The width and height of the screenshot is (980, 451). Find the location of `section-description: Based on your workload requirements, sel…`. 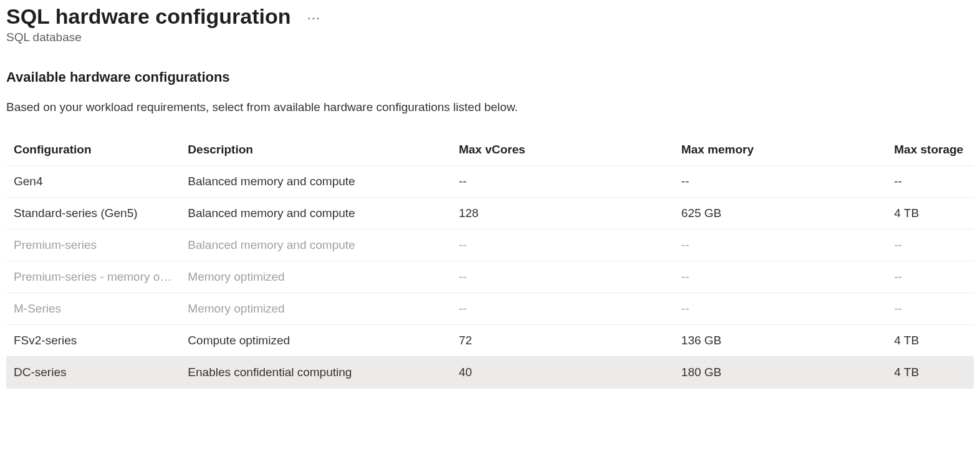

section-description: Based on your workload requirements, sel… is located at coordinates (490, 107).